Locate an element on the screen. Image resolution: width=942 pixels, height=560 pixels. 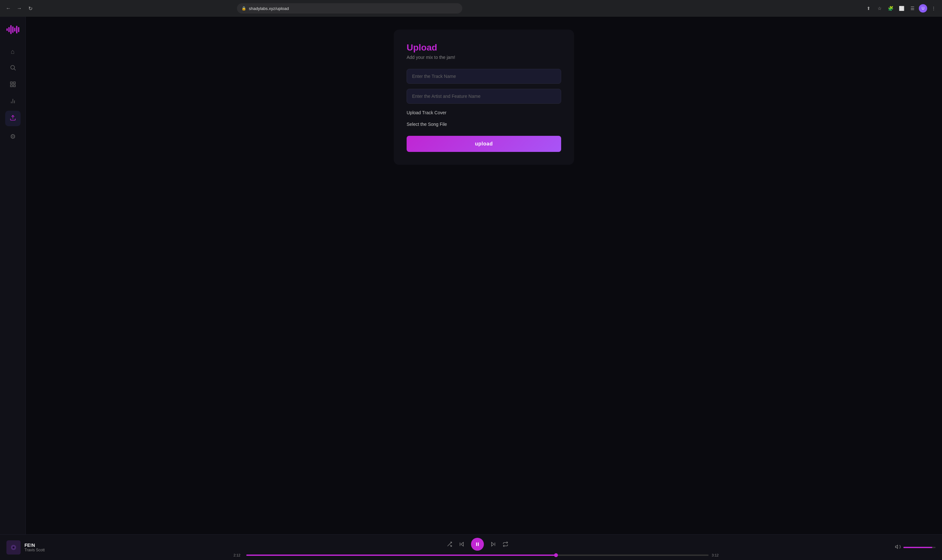
home-icon: ⌂ is located at coordinates (12, 52).